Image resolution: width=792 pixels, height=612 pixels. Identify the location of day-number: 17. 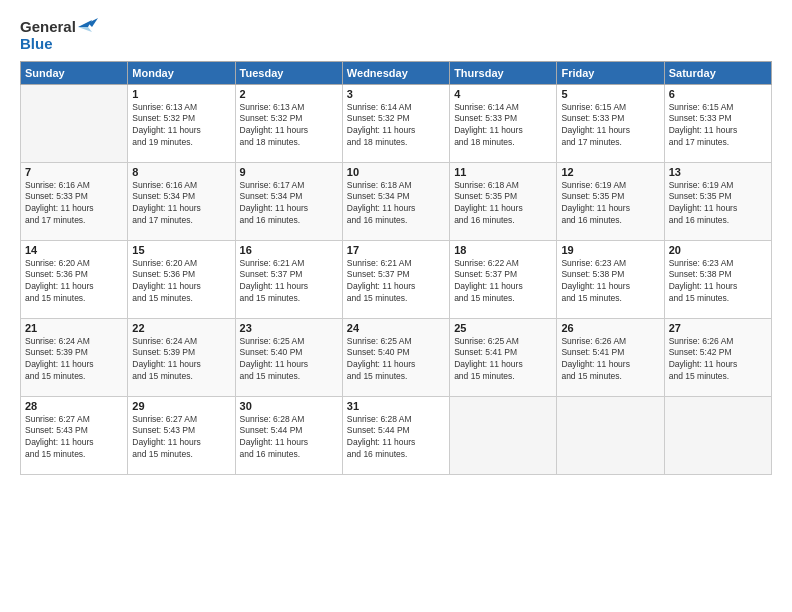
(396, 250).